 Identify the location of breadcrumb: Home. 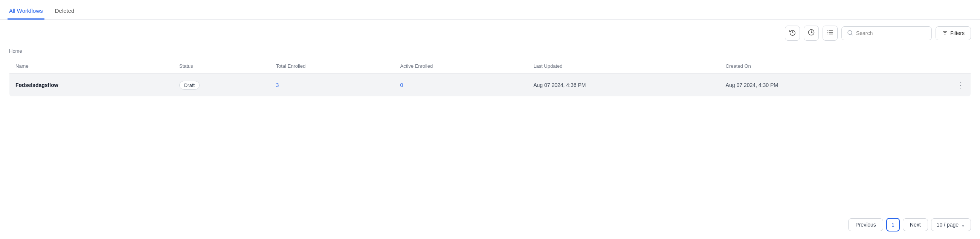
(490, 52).